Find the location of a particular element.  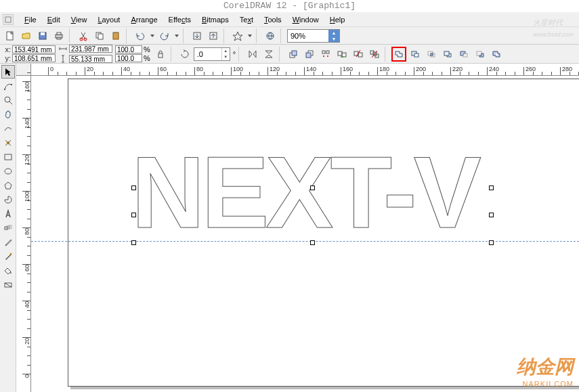

zoom-tool is located at coordinates (8, 100).